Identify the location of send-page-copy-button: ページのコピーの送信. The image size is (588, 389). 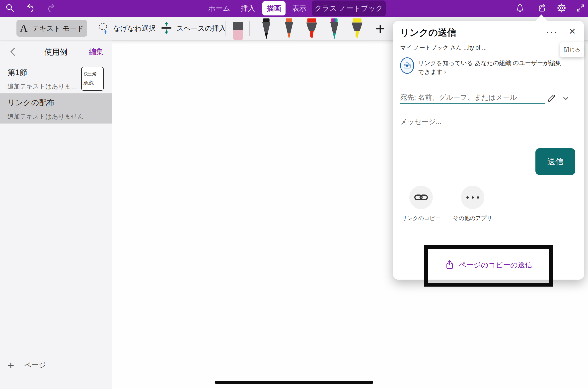
(489, 265).